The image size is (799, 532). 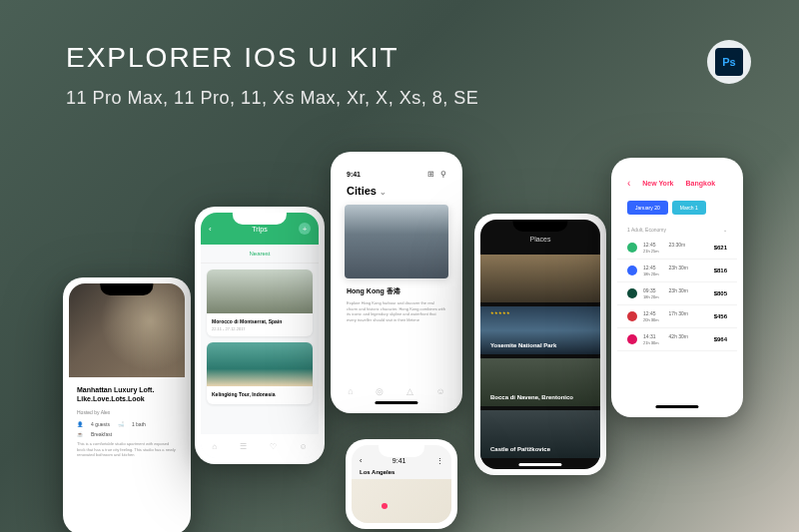 I want to click on city-name: Hong Kong 香港, so click(x=397, y=289).